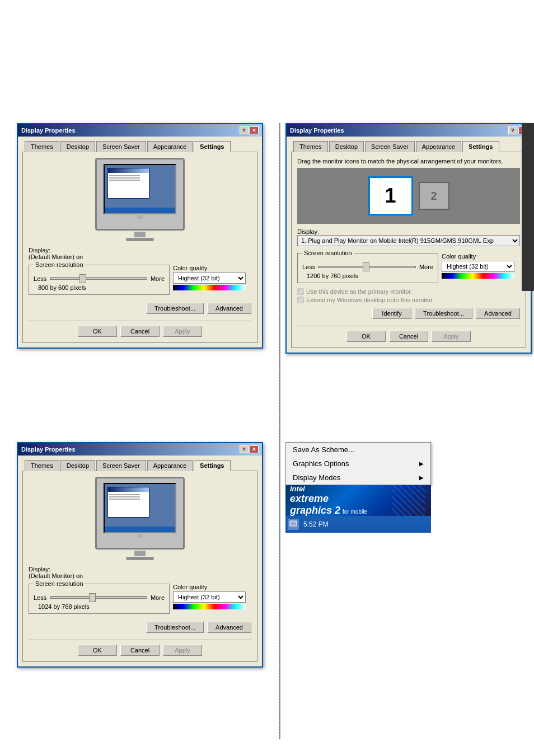 The image size is (534, 756). I want to click on display-modes-arrow-icon: ▶, so click(421, 478).